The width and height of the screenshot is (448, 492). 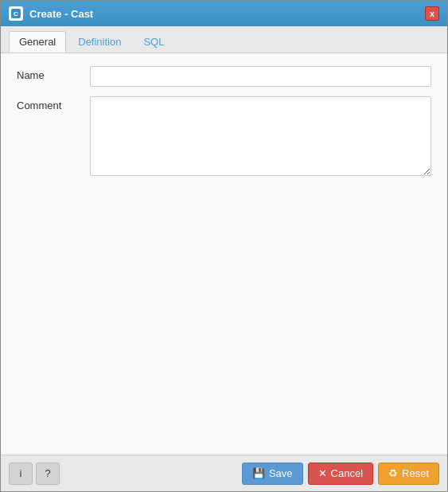 What do you see at coordinates (259, 473) in the screenshot?
I see `save-icon: 💾` at bounding box center [259, 473].